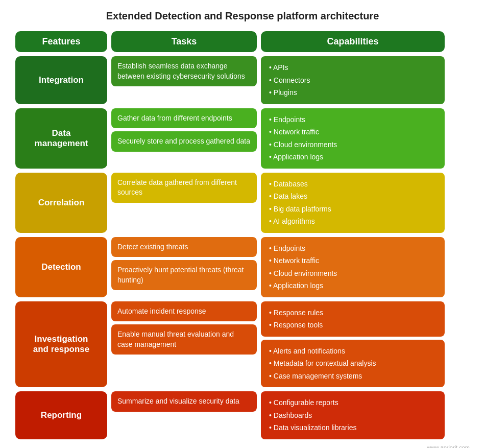 The width and height of the screenshot is (485, 448). What do you see at coordinates (184, 275) in the screenshot?
I see `task-detection-1: Proactively hunt potential threats (thre…` at bounding box center [184, 275].